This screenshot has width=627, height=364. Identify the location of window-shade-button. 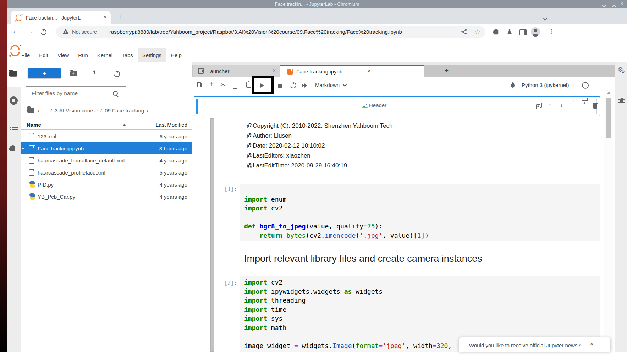
(604, 5).